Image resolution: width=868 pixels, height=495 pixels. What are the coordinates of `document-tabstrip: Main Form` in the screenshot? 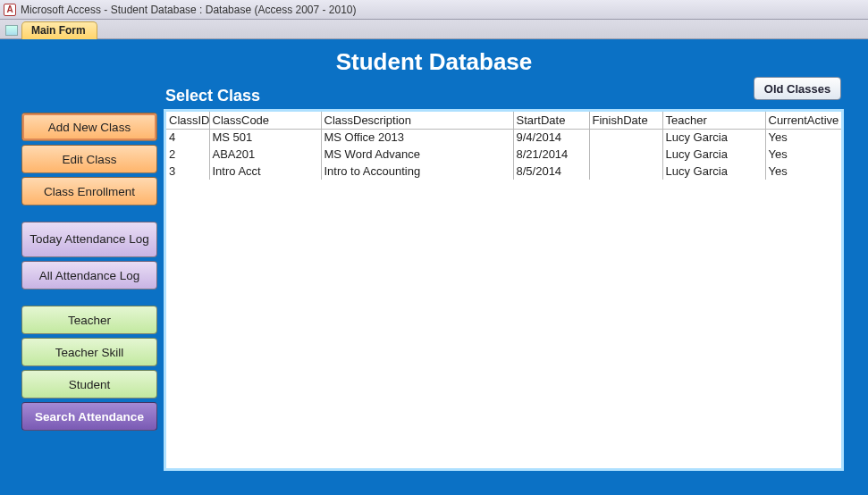 It's located at (434, 29).